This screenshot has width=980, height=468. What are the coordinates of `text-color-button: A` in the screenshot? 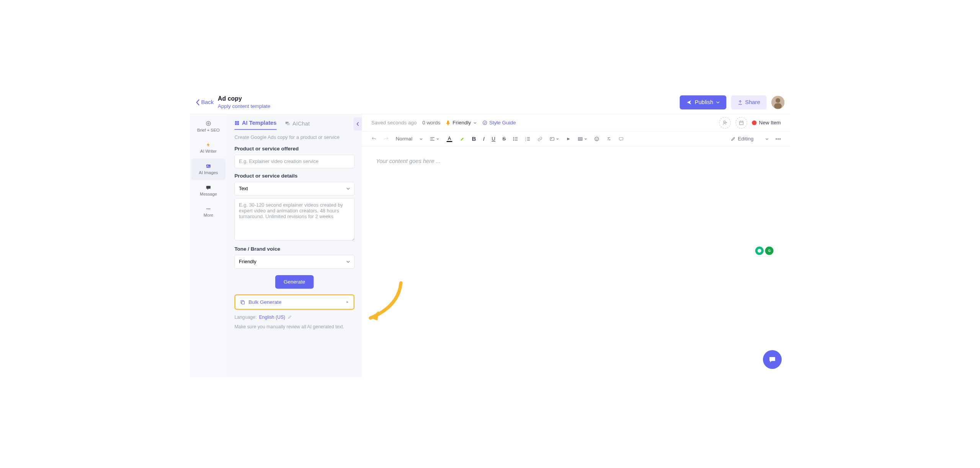 It's located at (449, 139).